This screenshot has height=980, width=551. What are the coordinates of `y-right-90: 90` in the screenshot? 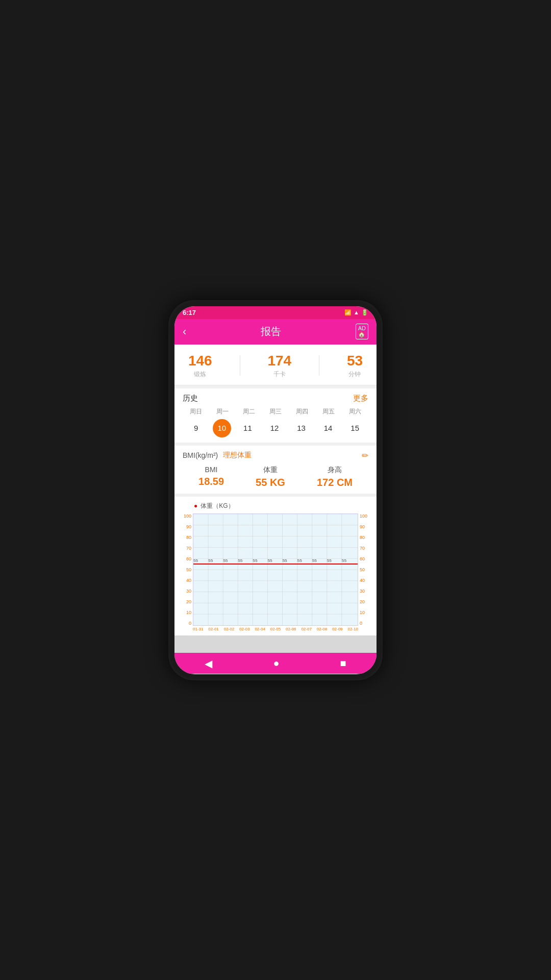 It's located at (365, 527).